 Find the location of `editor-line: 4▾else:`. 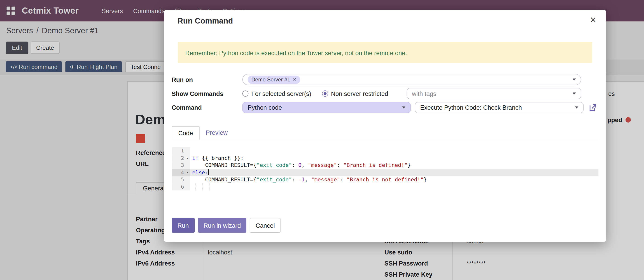

editor-line: 4▾else: is located at coordinates (385, 172).